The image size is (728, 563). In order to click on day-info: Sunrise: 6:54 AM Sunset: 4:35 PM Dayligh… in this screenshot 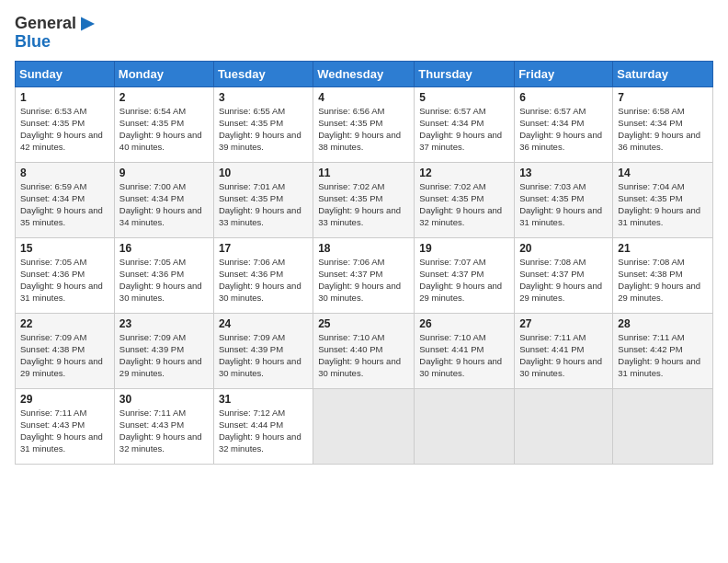, I will do `click(164, 129)`.